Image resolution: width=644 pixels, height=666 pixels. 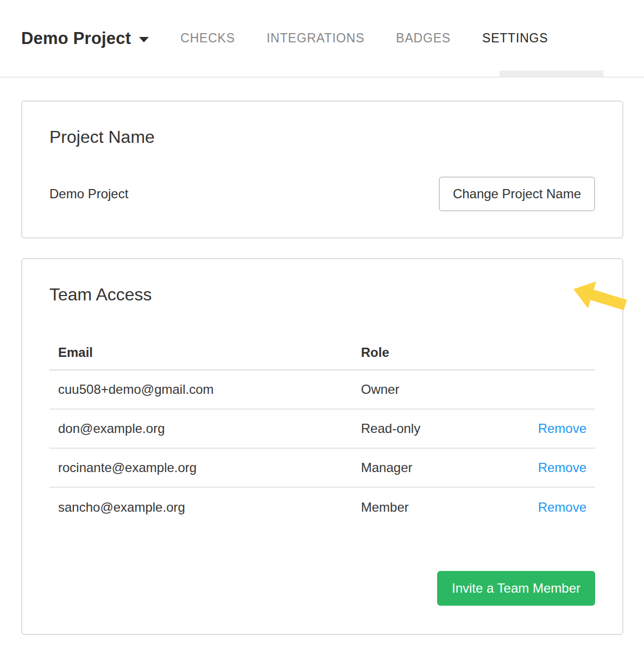 I want to click on member-role: Read-only, so click(x=437, y=429).